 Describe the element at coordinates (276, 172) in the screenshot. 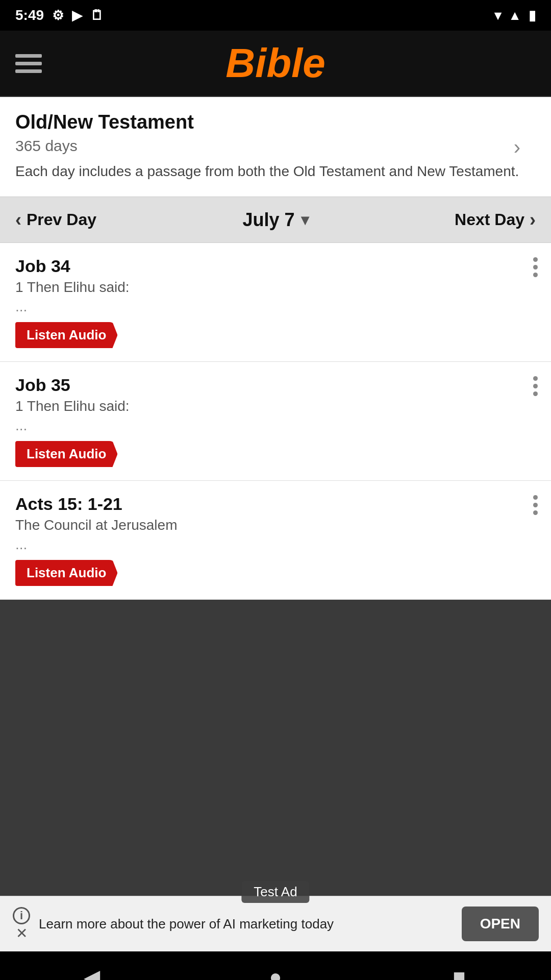

I see `plan-description: Each day includes a passage from both th…` at that location.